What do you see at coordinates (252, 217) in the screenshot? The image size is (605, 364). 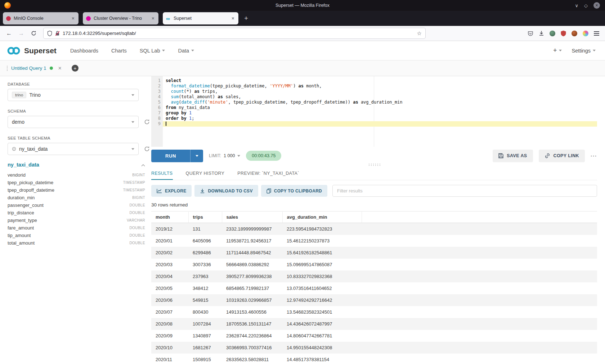 I see `results-column-header: sales` at bounding box center [252, 217].